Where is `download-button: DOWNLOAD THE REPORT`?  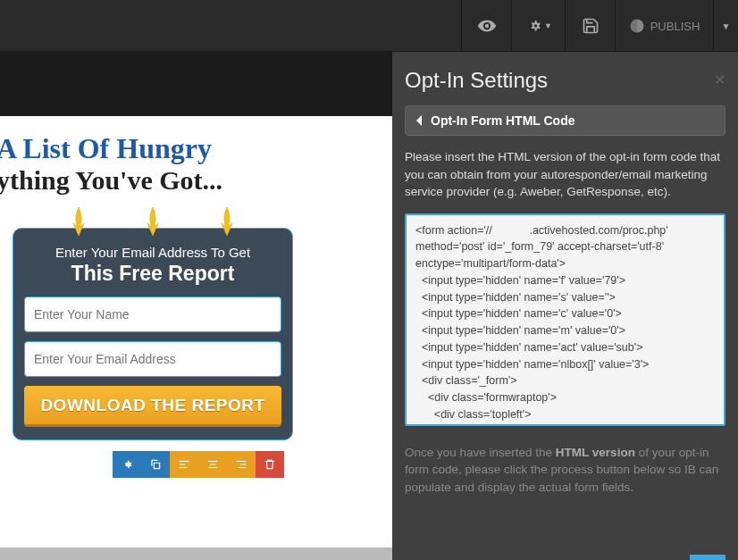 download-button: DOWNLOAD THE REPORT is located at coordinates (153, 406).